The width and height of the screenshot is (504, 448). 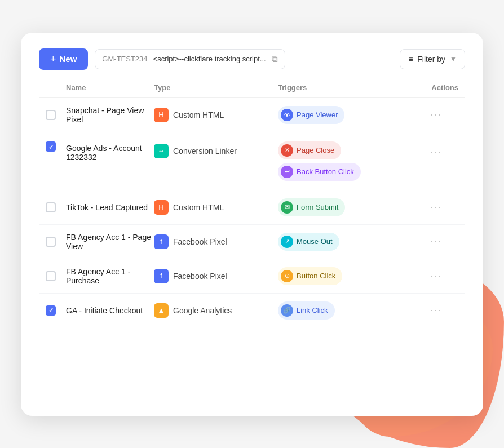 I want to click on new-label: New, so click(x=69, y=59).